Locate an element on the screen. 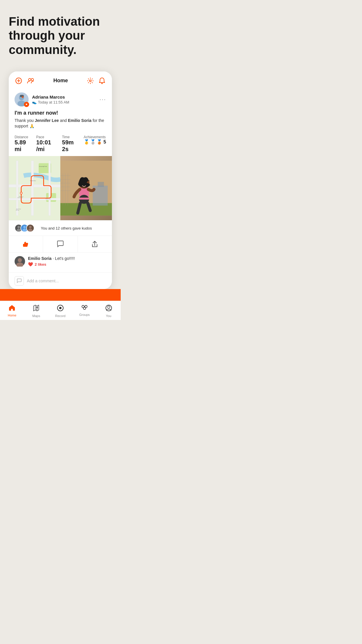 The width and height of the screenshot is (362, 644). distance-value: 5.89 mi is located at coordinates (22, 146).